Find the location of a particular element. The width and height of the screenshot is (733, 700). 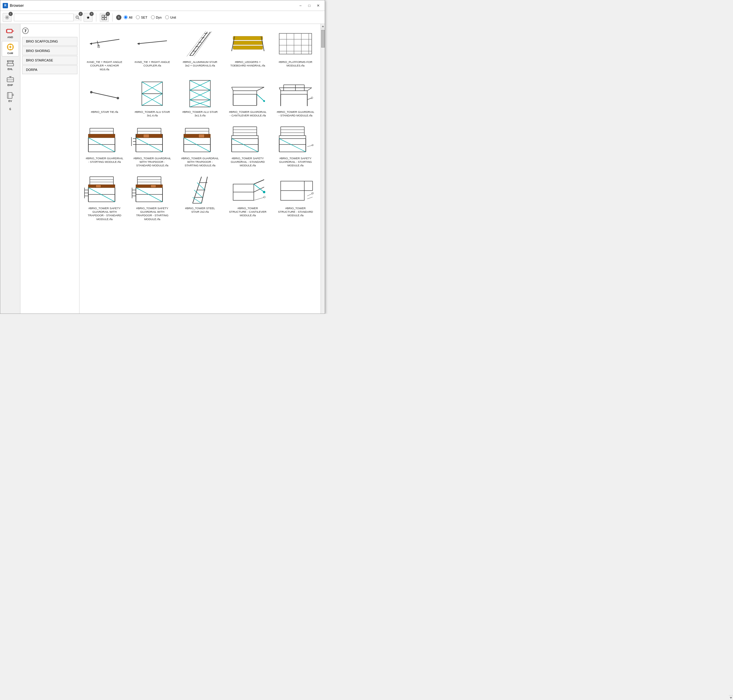

scrollbar-thumb is located at coordinates (323, 39).